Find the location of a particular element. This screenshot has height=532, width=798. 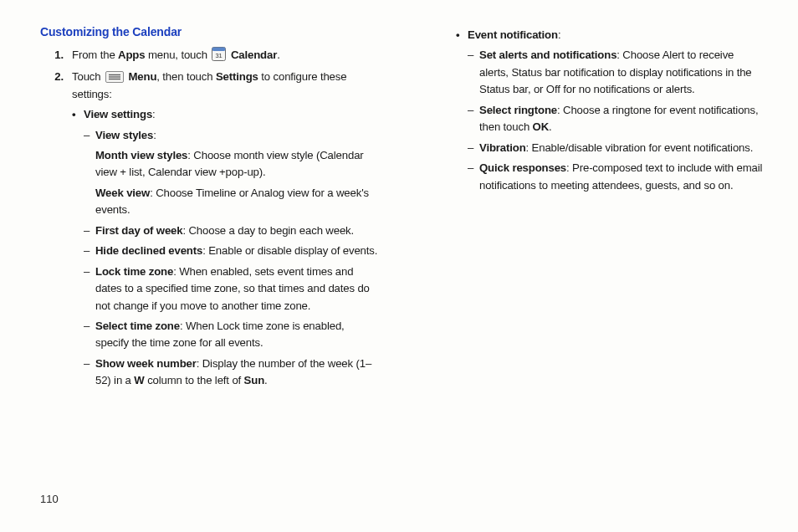

label-week-view: Week view is located at coordinates (122, 192).